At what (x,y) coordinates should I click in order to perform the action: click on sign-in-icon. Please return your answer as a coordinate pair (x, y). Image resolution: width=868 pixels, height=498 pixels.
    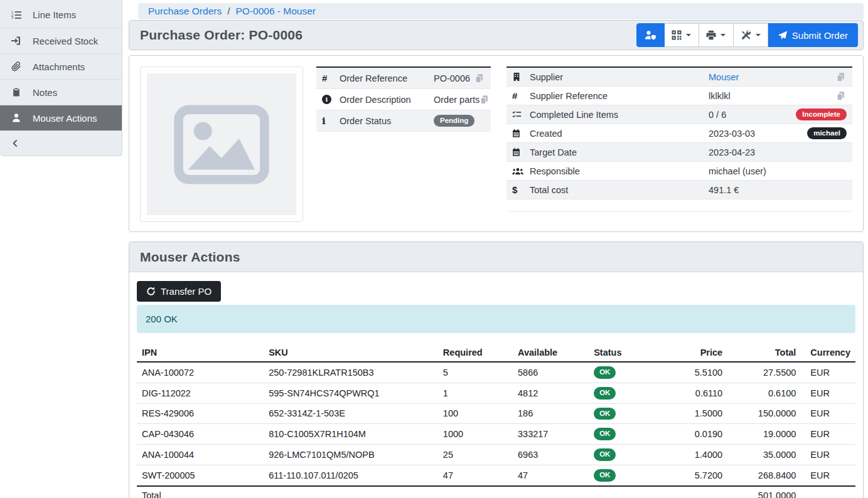
    Looking at the image, I should click on (16, 41).